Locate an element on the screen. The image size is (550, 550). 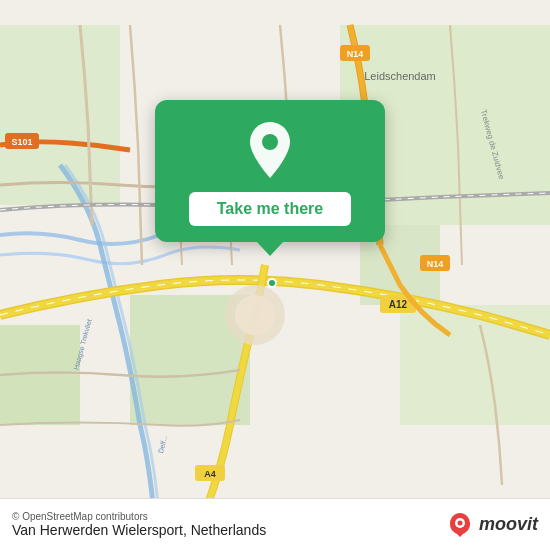
svg-text: Leidschendam is located at coordinates (400, 76).